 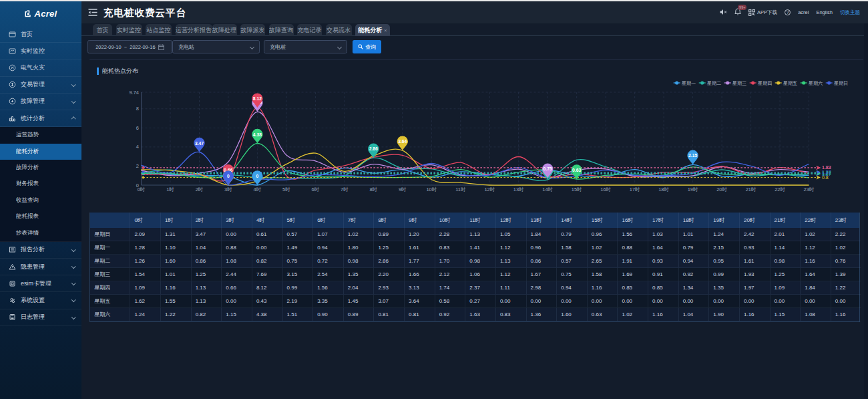 What do you see at coordinates (548, 168) in the screenshot?
I see `svg-text: 0.75` at bounding box center [548, 168].